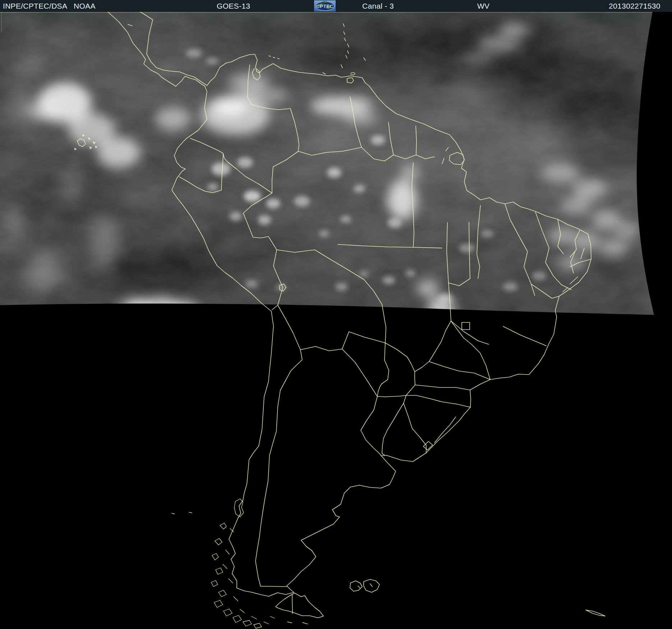 The height and width of the screenshot is (629, 672). I want to click on header-bar: INPE/CPTEC/DSA NOAA GOES-13 CPTEC Canal …, so click(336, 6).